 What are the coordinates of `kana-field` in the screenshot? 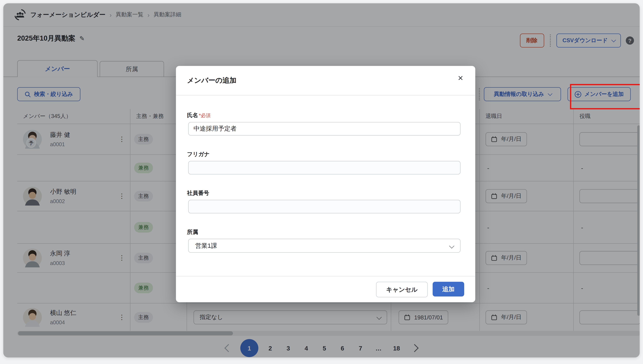 It's located at (324, 168).